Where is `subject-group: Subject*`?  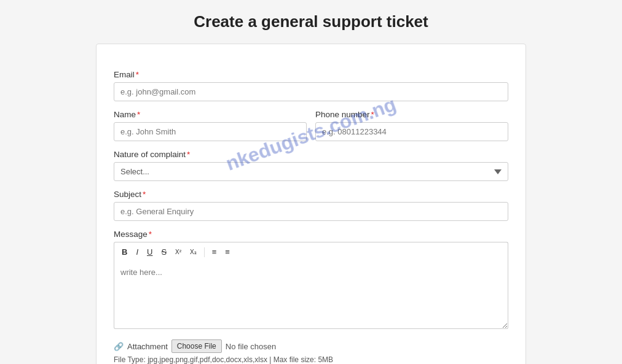 subject-group: Subject* is located at coordinates (311, 205).